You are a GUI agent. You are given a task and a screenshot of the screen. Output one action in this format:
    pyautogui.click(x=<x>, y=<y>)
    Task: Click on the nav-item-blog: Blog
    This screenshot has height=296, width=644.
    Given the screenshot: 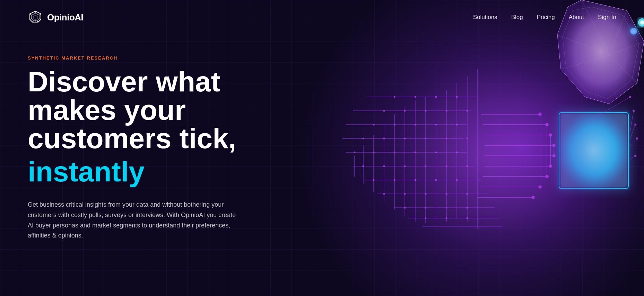 What is the action you would take?
    pyautogui.click(x=517, y=17)
    